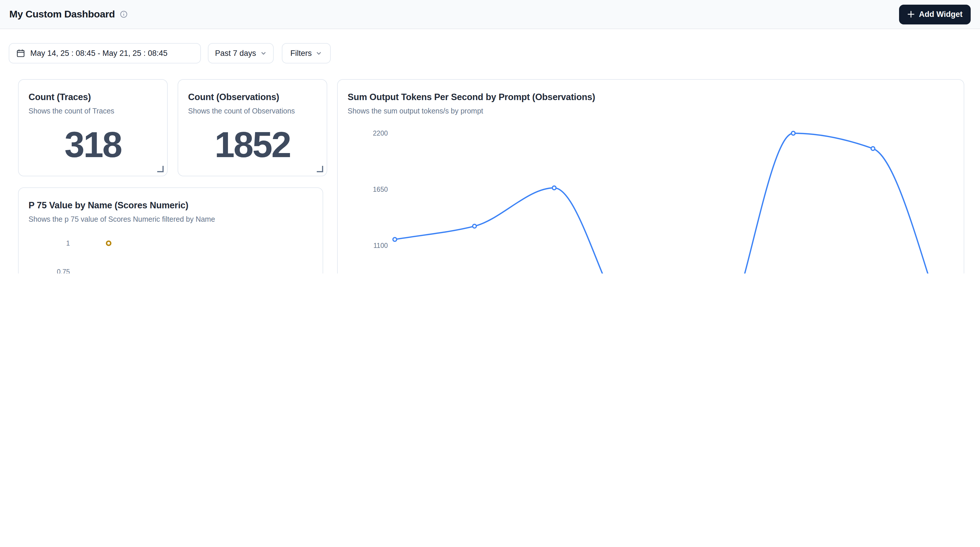  Describe the element at coordinates (940, 14) in the screenshot. I see `add-widget-label: Add Widget` at that location.